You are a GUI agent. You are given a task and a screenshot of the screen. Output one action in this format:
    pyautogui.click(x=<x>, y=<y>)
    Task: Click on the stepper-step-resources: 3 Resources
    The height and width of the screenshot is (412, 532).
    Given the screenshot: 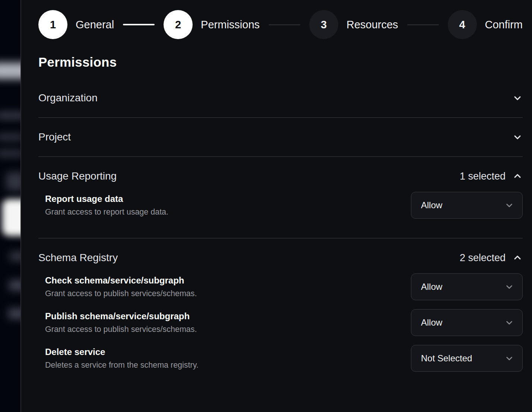 What is the action you would take?
    pyautogui.click(x=354, y=25)
    